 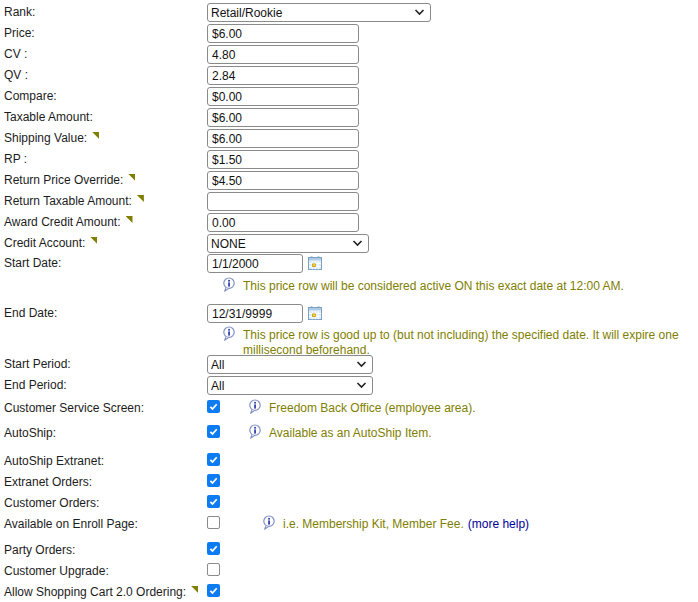 What do you see at coordinates (214, 502) in the screenshot?
I see `customer-orders-checkbox` at bounding box center [214, 502].